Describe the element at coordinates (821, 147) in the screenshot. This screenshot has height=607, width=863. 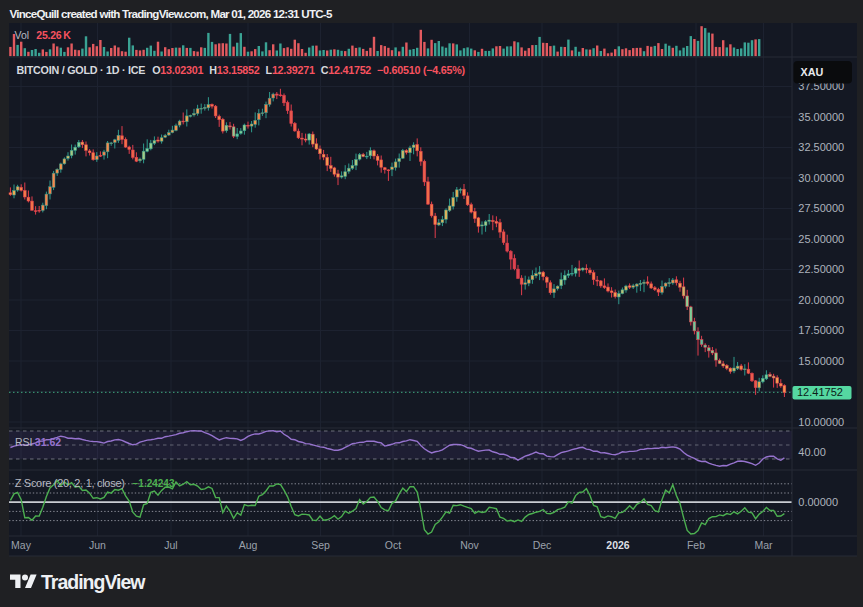
I see `svg-text: 32.50000` at that location.